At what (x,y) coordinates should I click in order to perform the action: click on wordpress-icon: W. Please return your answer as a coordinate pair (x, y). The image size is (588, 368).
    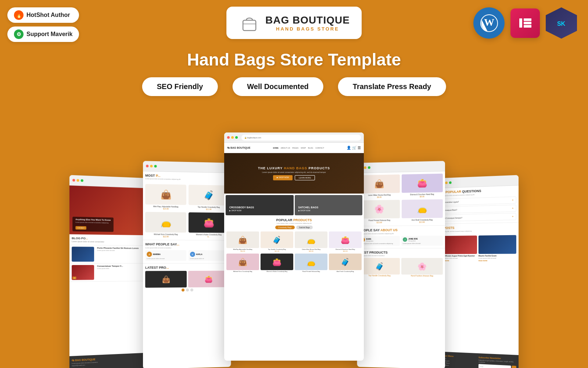
    Looking at the image, I should click on (489, 23).